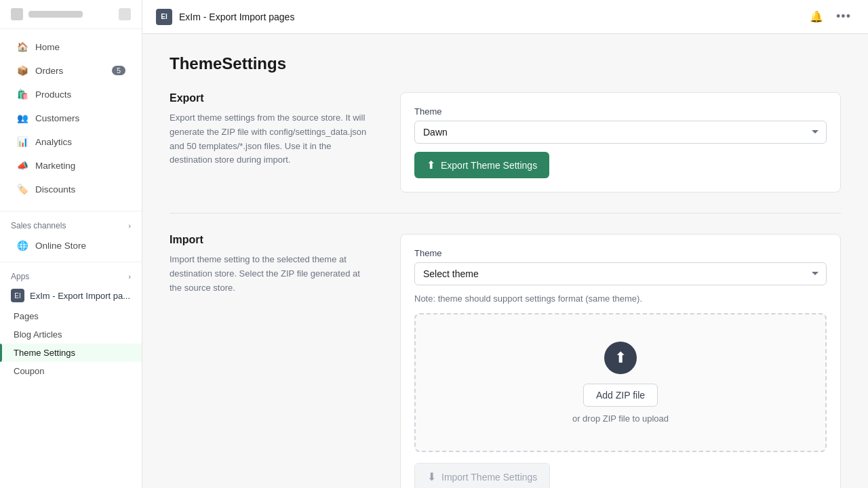 This screenshot has width=868, height=488. What do you see at coordinates (71, 352) in the screenshot?
I see `sidebar-item-theme-settings: Theme Settings` at bounding box center [71, 352].